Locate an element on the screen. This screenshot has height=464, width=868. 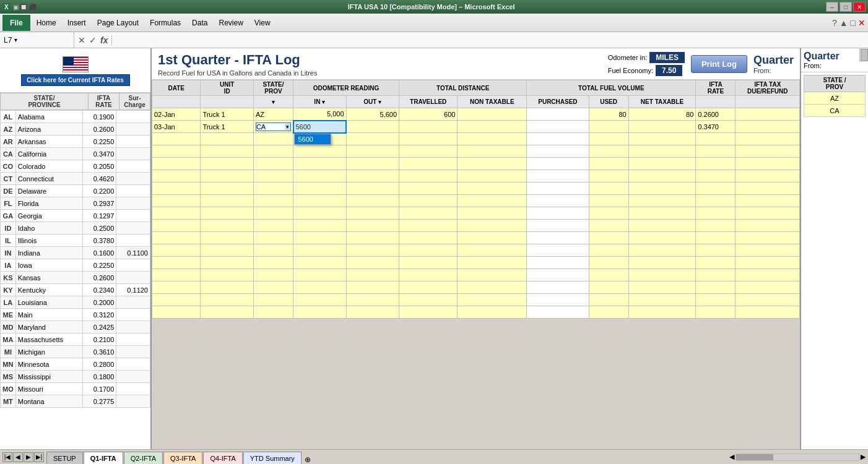
state-list-item: CO Colorado 0.2050 is located at coordinates (76, 166).